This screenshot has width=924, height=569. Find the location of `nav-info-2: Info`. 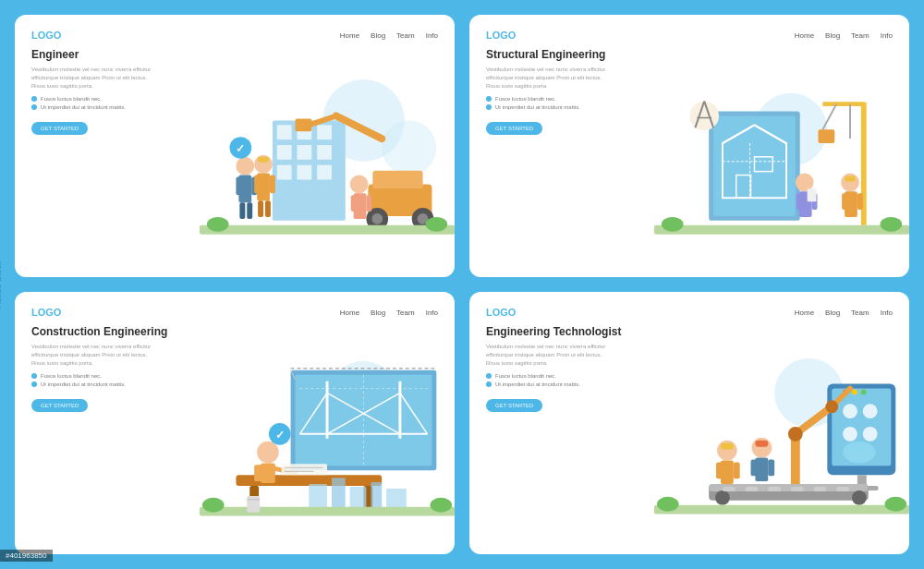

nav-info-2: Info is located at coordinates (887, 35).